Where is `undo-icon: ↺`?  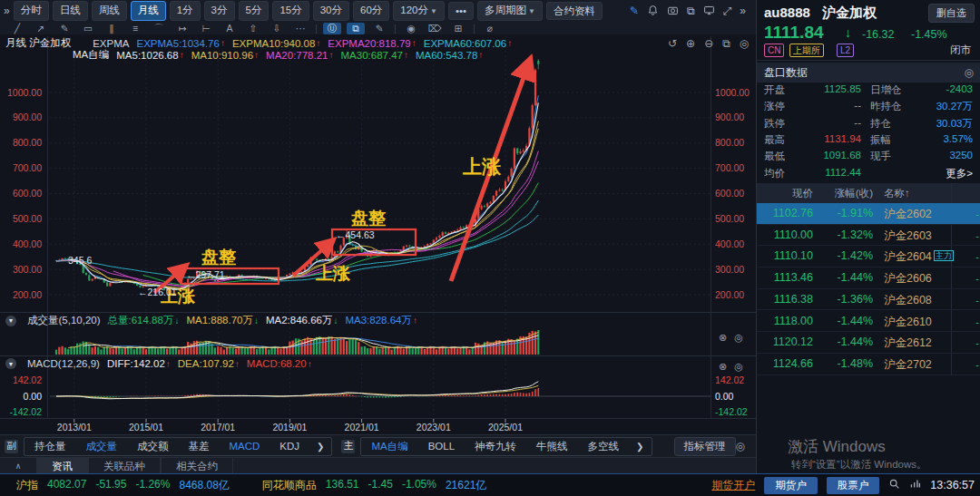 undo-icon: ↺ is located at coordinates (672, 44).